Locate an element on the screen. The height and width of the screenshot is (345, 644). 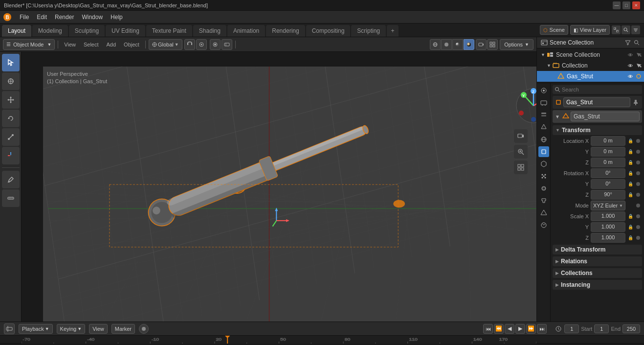
tab-rendering: Rendering is located at coordinates (286, 31).